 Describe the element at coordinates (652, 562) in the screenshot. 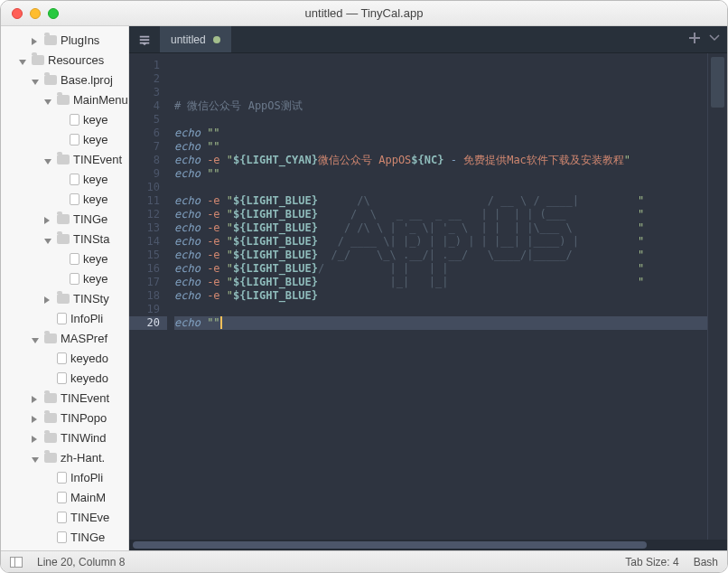

I see `tab-size-setting: Tab Size: 4` at that location.